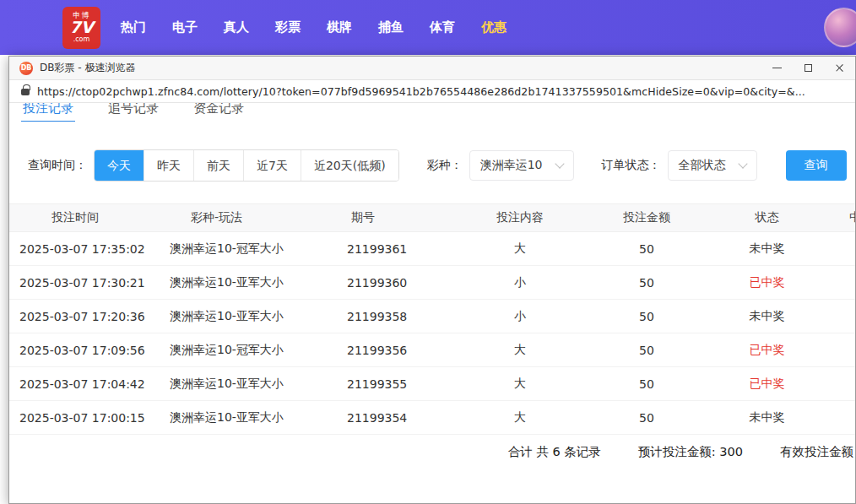  What do you see at coordinates (512, 165) in the screenshot?
I see `lottery-select-value: 澳洲幸运10` at bounding box center [512, 165].